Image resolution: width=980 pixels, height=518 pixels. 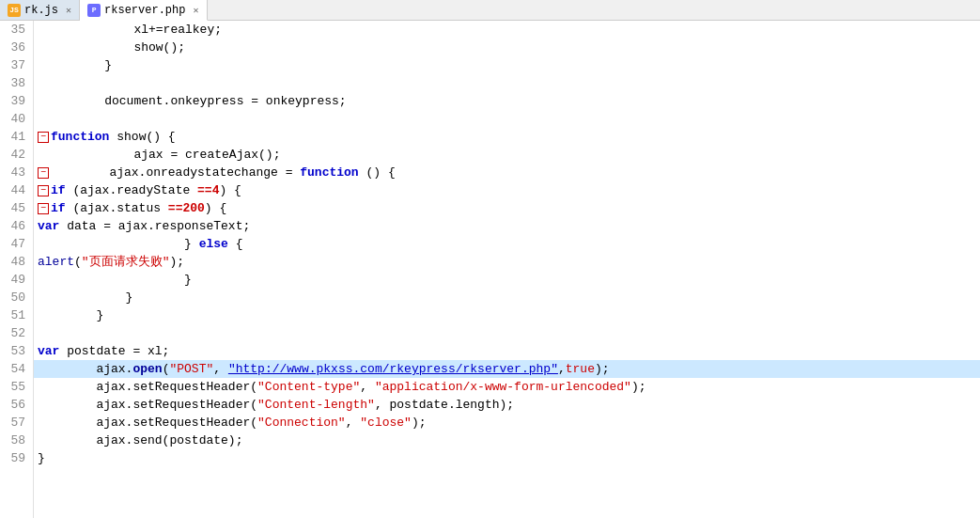 I want to click on line-number-43: 43, so click(x=15, y=173).